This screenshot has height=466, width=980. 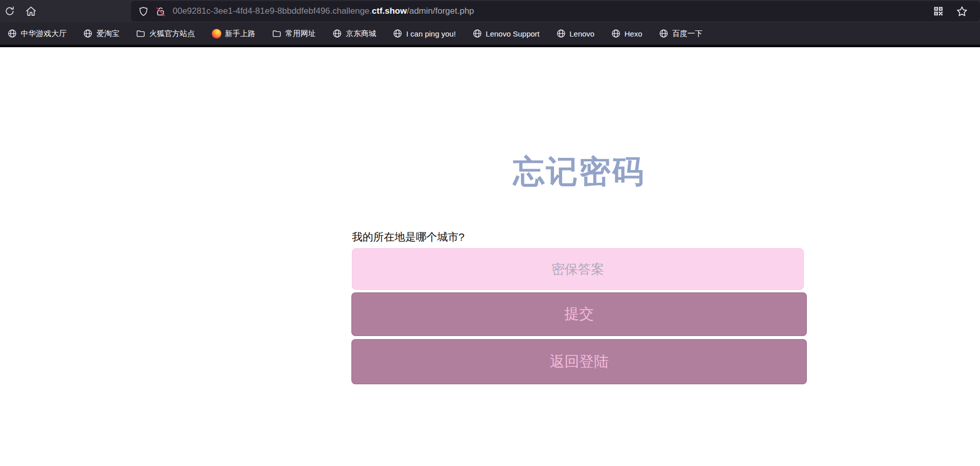 I want to click on bookmark-item: 常用网址, so click(x=293, y=34).